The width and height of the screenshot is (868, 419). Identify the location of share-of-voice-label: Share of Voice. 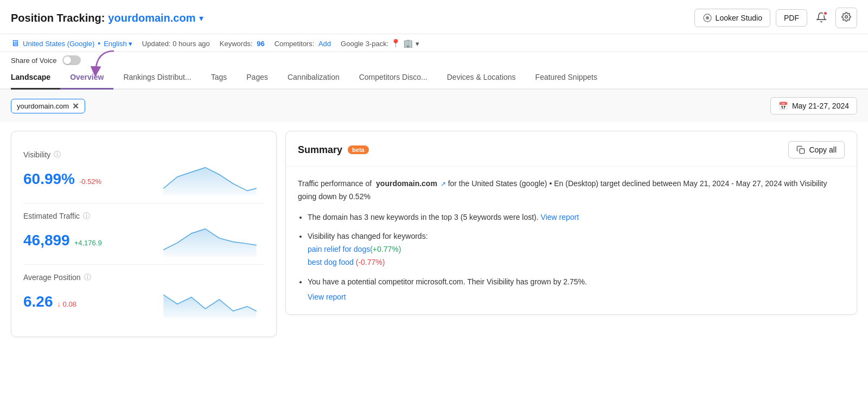
(34, 61).